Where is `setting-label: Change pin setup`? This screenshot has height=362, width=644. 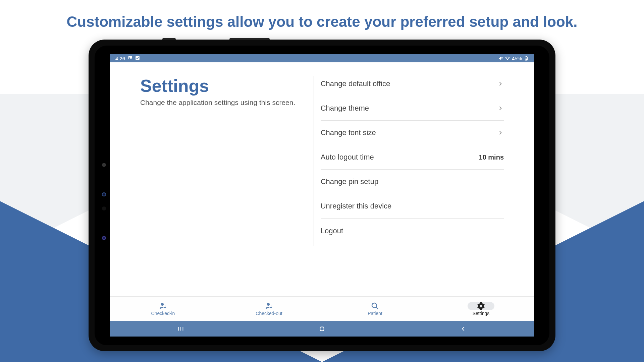
setting-label: Change pin setup is located at coordinates (350, 182).